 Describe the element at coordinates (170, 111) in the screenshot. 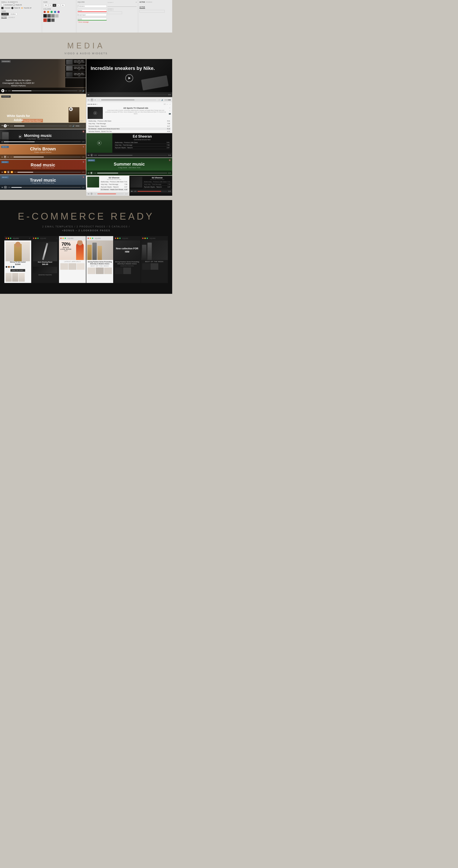

I see `ad-tweet-icon: t` at that location.